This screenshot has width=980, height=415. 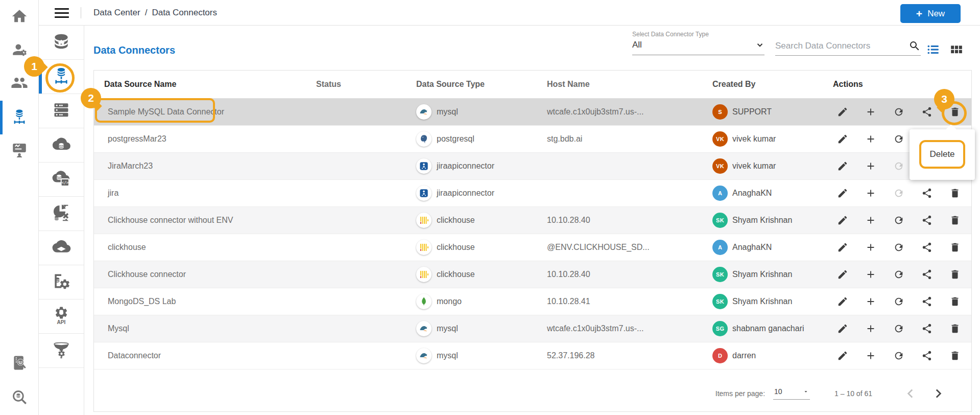 What do you see at coordinates (533, 247) in the screenshot?
I see `table-row: clickhouseclickhouse@ENV.CLICKHOUSE_SD..…` at bounding box center [533, 247].